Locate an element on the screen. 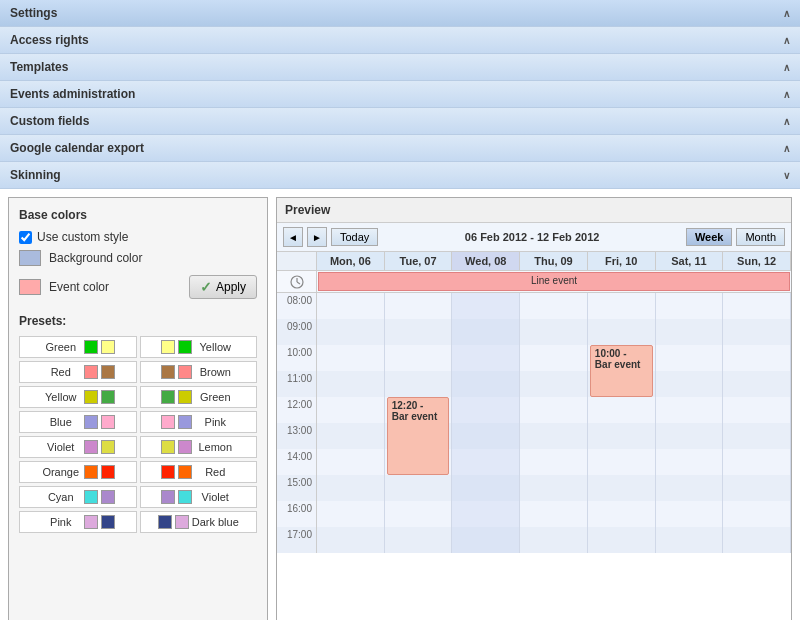 The image size is (800, 620). cal-cell-day5-time17:00 is located at coordinates (690, 540).